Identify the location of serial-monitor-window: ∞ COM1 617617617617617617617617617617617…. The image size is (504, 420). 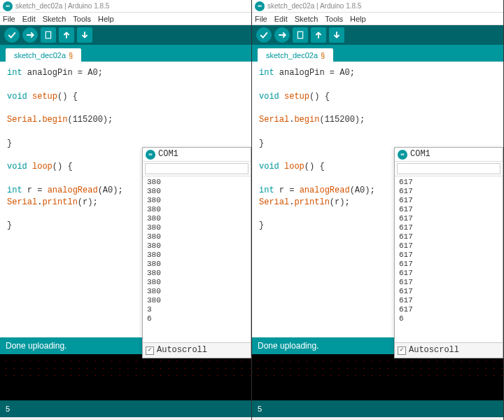
(449, 253).